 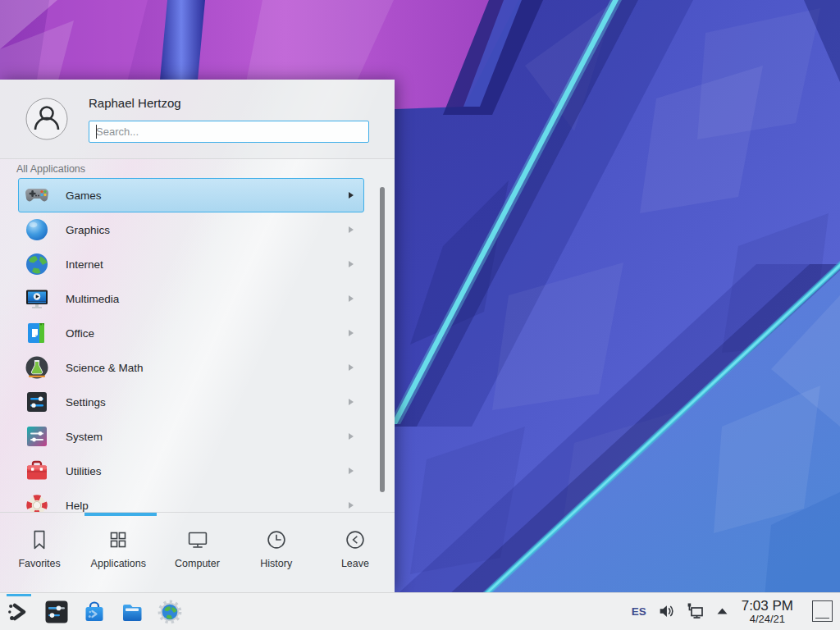 I want to click on document-icon, so click(x=37, y=333).